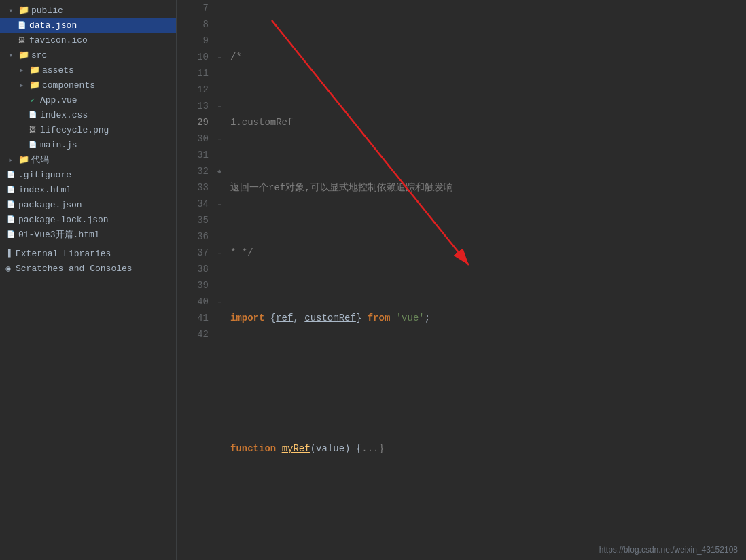  What do you see at coordinates (485, 122) in the screenshot?
I see `code-line-8: 1.customRef` at bounding box center [485, 122].